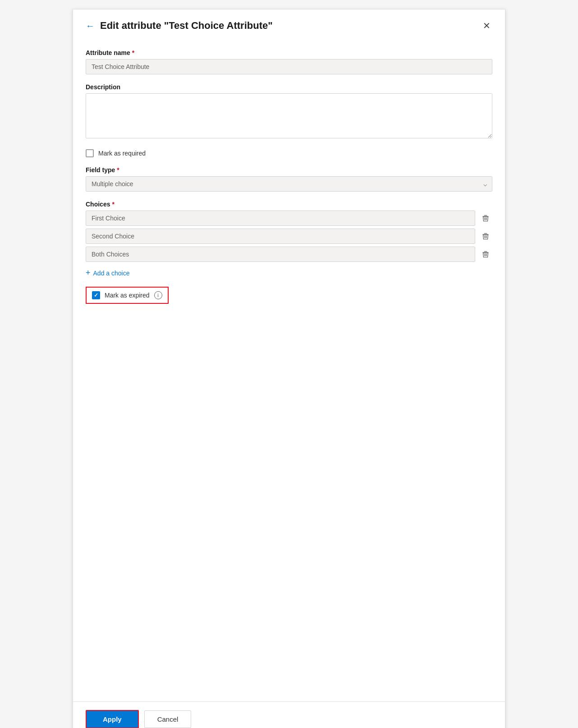 This screenshot has width=578, height=728. I want to click on choices-group: Choices *, so click(289, 252).